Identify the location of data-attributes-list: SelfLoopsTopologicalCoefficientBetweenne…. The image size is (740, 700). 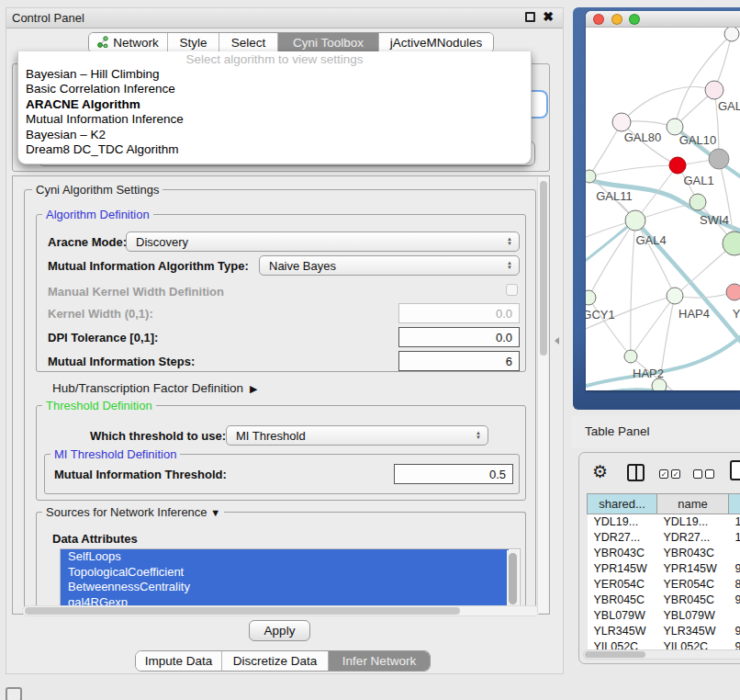
(290, 579).